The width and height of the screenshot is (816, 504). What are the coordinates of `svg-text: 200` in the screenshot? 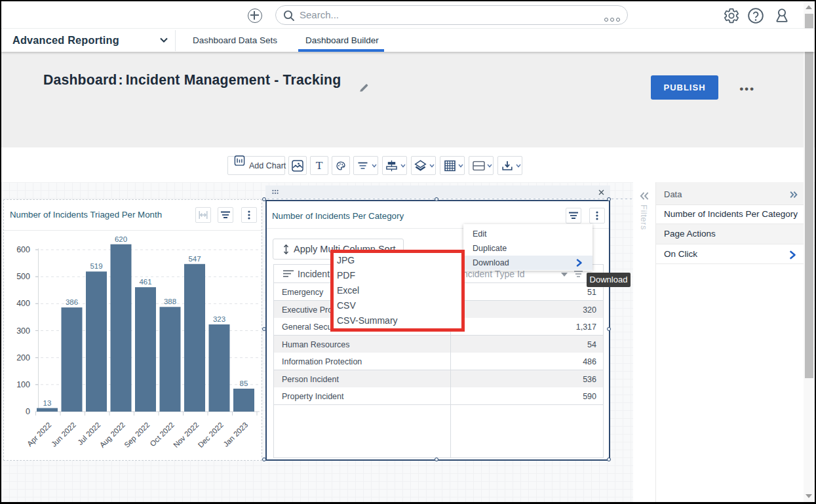 It's located at (24, 358).